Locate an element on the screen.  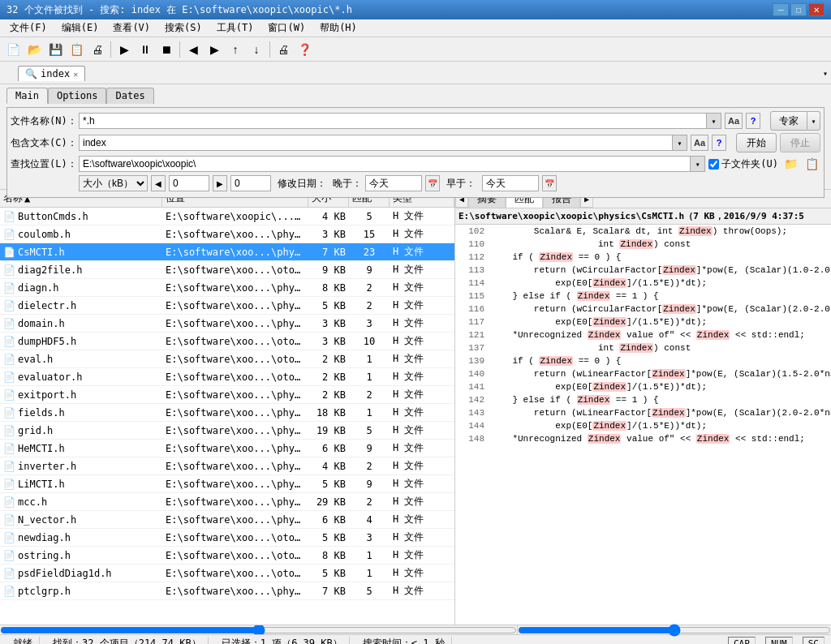
save-button: 💾 is located at coordinates (55, 49).